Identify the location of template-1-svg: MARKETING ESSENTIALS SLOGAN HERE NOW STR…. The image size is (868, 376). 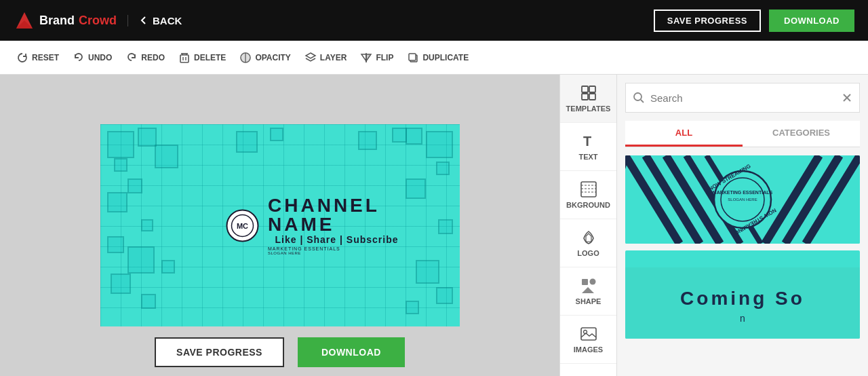
(743, 200).